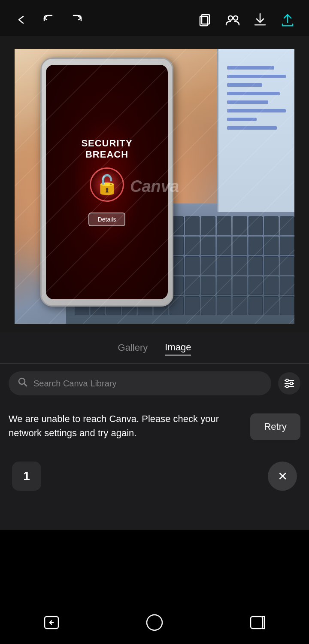  What do you see at coordinates (107, 219) in the screenshot?
I see `phone-details-label: Details` at bounding box center [107, 219].